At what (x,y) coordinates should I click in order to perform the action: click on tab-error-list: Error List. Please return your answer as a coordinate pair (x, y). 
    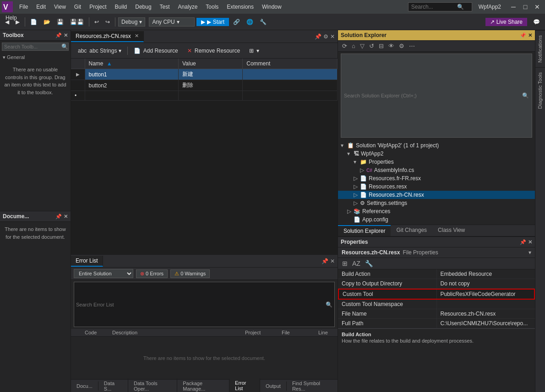
    Looking at the image, I should click on (245, 385).